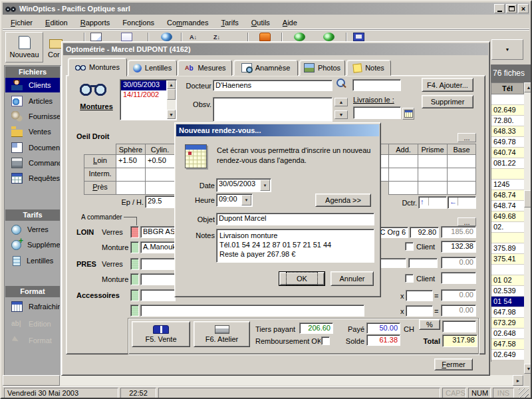 The width and height of the screenshot is (532, 399). I want to click on heure-label: Heure, so click(203, 200).